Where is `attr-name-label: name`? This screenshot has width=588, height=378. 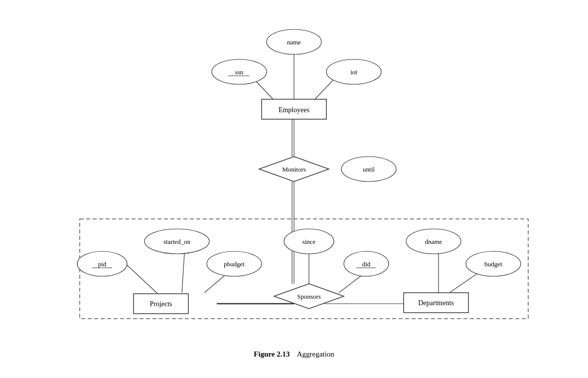
attr-name-label: name is located at coordinates (294, 42).